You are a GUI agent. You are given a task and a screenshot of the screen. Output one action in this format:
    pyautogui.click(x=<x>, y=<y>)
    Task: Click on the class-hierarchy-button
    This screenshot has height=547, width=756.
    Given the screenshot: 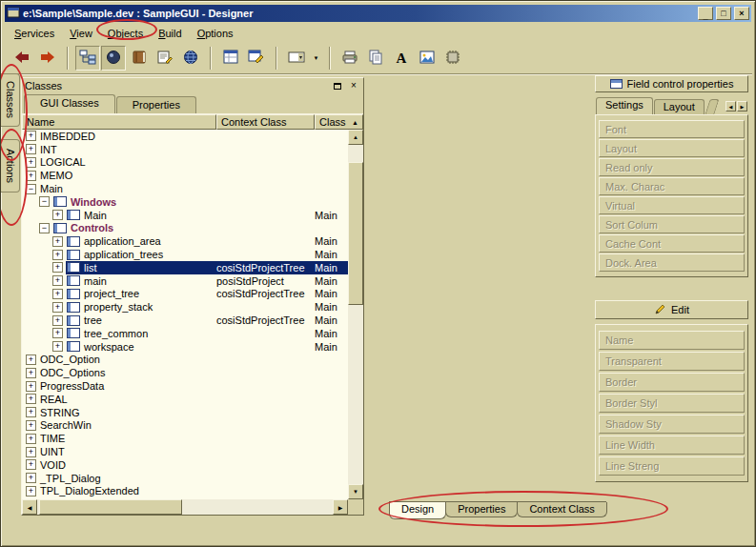 What is the action you would take?
    pyautogui.click(x=88, y=58)
    